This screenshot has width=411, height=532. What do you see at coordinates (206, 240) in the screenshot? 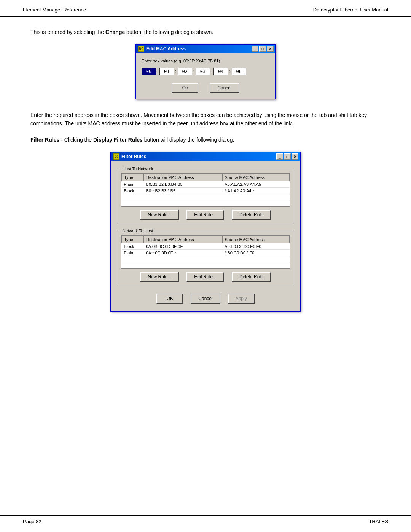
I see `network-to-host-header-row: Type Destination MAC Address Source MAC …` at bounding box center [206, 240].